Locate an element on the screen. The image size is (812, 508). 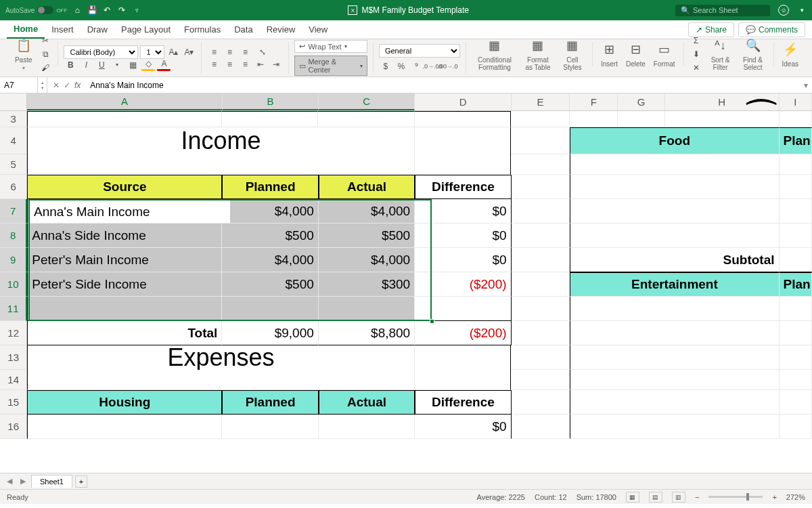
align-center-icon: ≡ is located at coordinates (229, 64).